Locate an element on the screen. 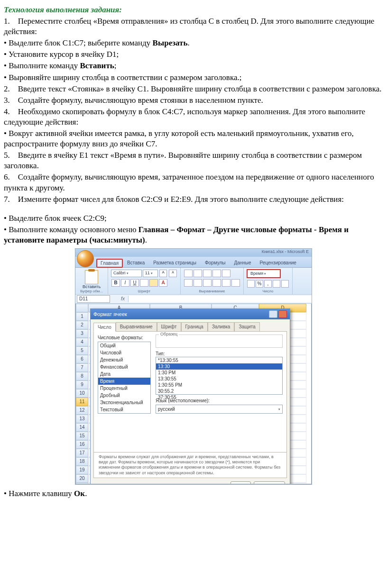  dialog-tab-fill: Заливка is located at coordinates (221, 327).